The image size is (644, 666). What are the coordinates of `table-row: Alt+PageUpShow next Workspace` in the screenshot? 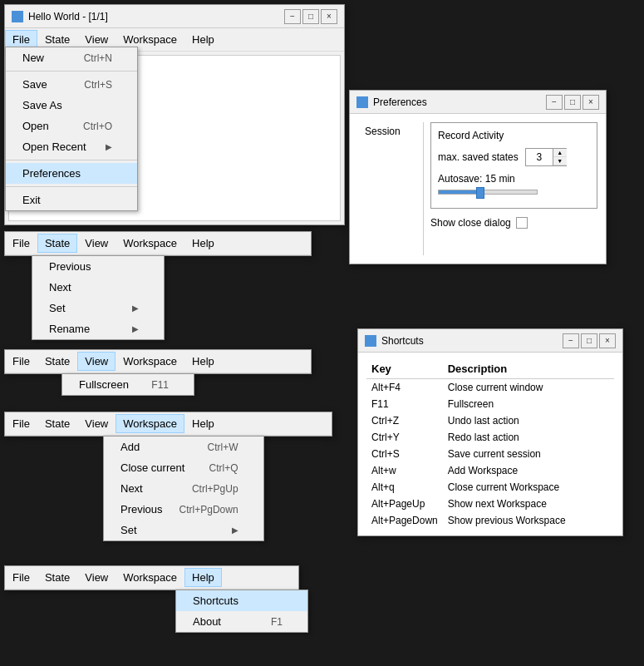 It's located at (490, 504).